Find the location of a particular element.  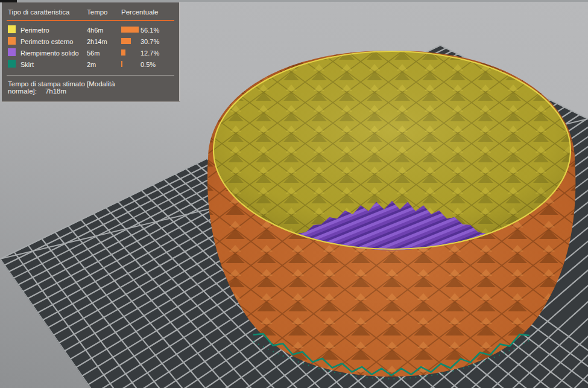

legend-header-percent: Percentuale is located at coordinates (147, 12).